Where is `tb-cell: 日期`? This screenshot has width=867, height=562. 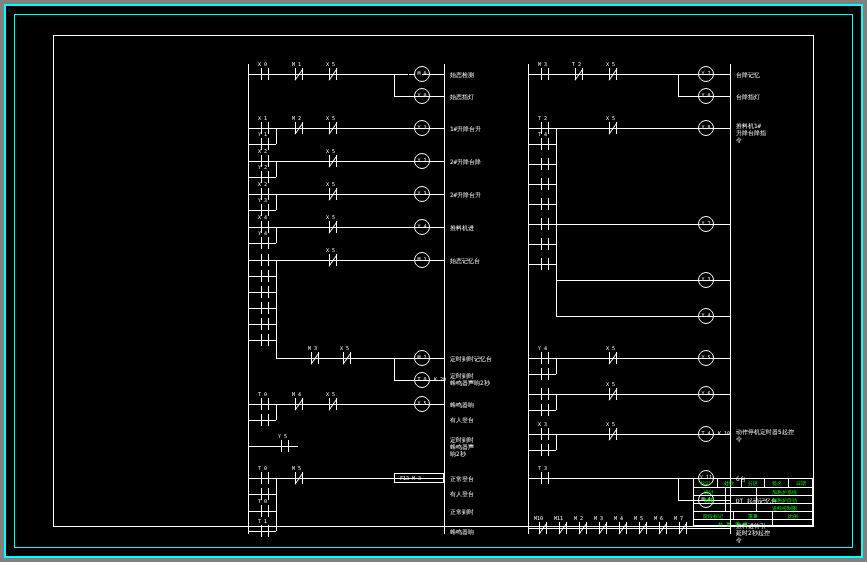
tb-cell: 日期 is located at coordinates (800, 483).